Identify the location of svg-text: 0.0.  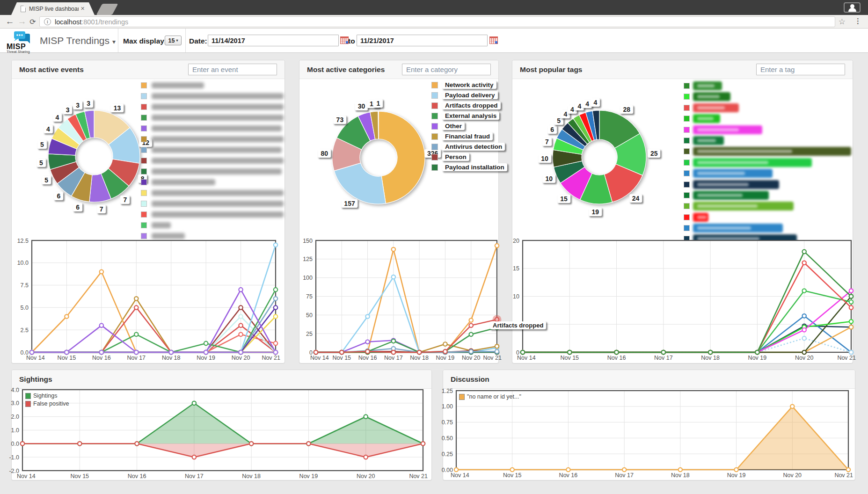
(15, 444).